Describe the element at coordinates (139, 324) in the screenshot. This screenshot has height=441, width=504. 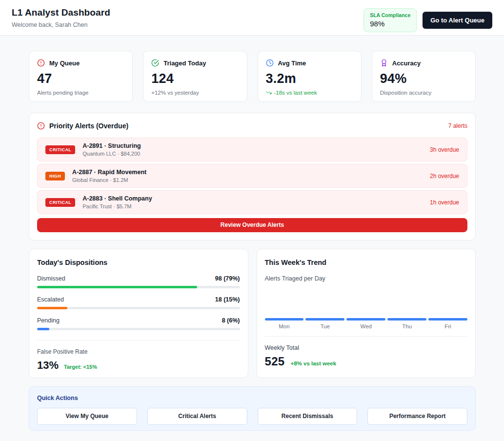
I see `disposition-row-pending: Pending 8 (6%)` at that location.